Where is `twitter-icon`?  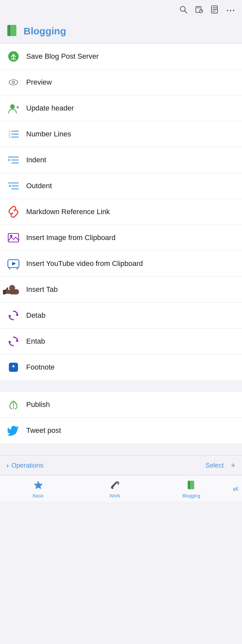
twitter-icon is located at coordinates (13, 431).